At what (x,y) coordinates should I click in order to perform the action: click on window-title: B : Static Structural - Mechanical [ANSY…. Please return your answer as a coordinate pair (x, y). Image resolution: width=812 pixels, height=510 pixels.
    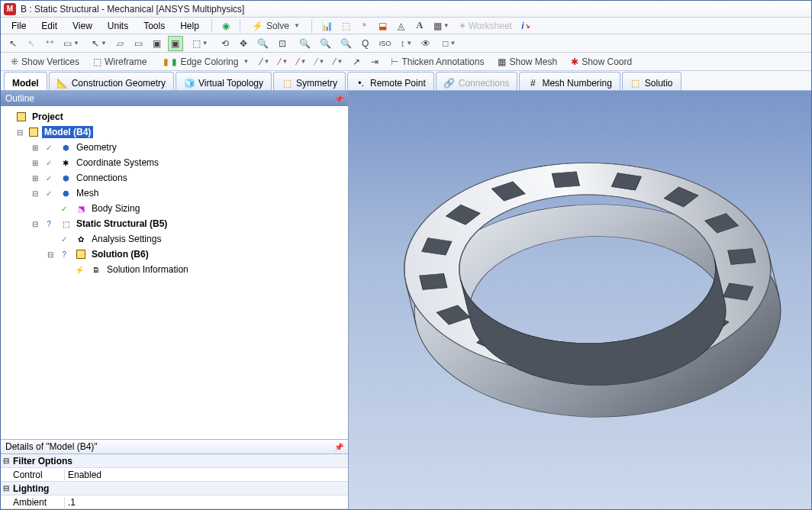
    Looking at the image, I should click on (133, 9).